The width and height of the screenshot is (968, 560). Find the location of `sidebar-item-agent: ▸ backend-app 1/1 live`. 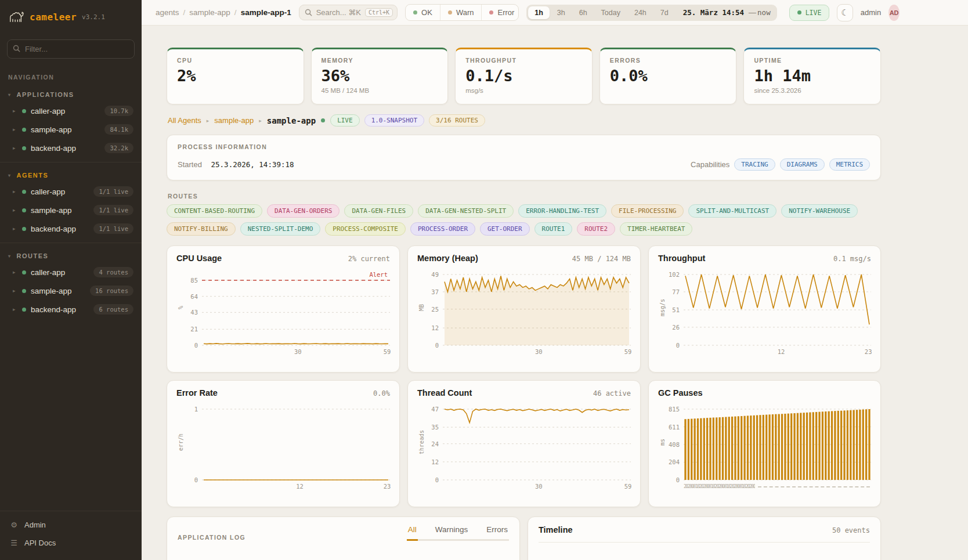

sidebar-item-agent: ▸ backend-app 1/1 live is located at coordinates (71, 229).